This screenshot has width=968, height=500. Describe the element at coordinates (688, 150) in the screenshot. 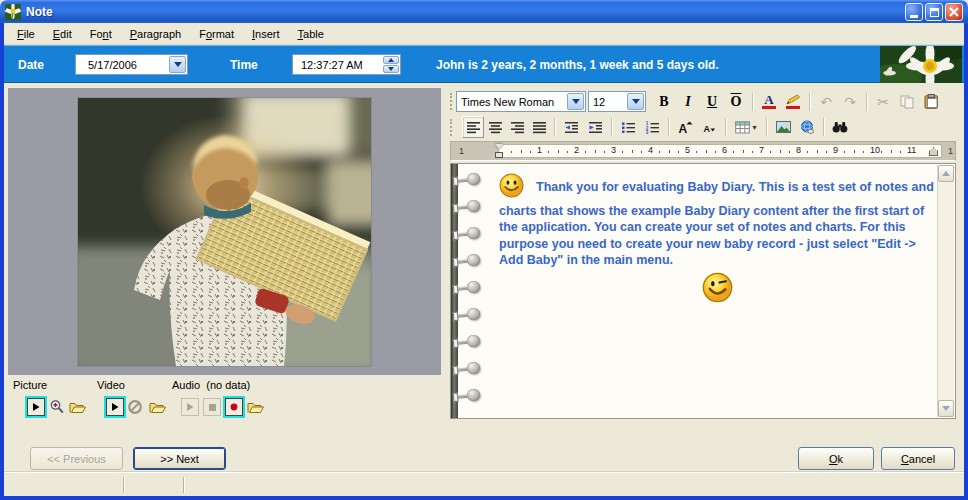

I see `ruler-number: 5` at that location.